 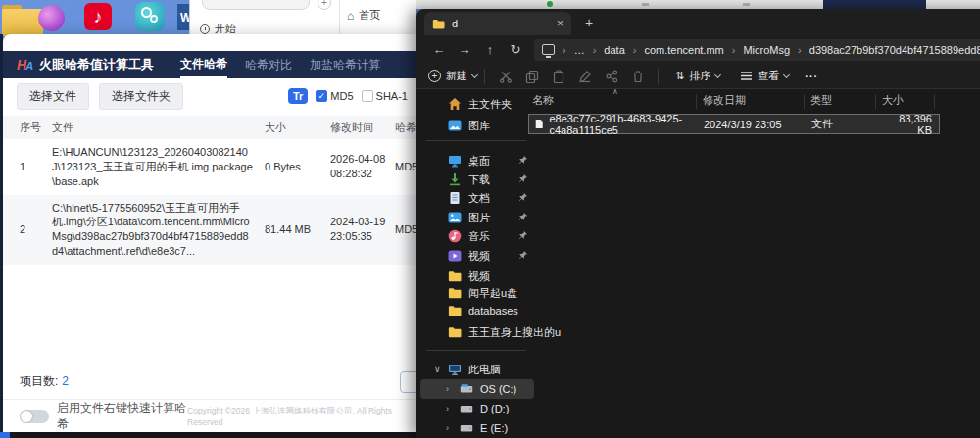 I want to click on forward-icon: →, so click(x=465, y=49).